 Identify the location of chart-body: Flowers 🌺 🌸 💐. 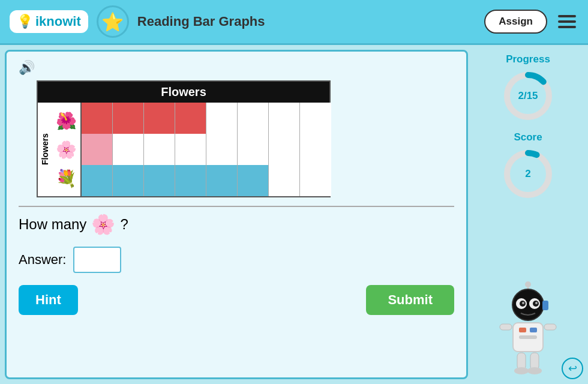
(184, 149).